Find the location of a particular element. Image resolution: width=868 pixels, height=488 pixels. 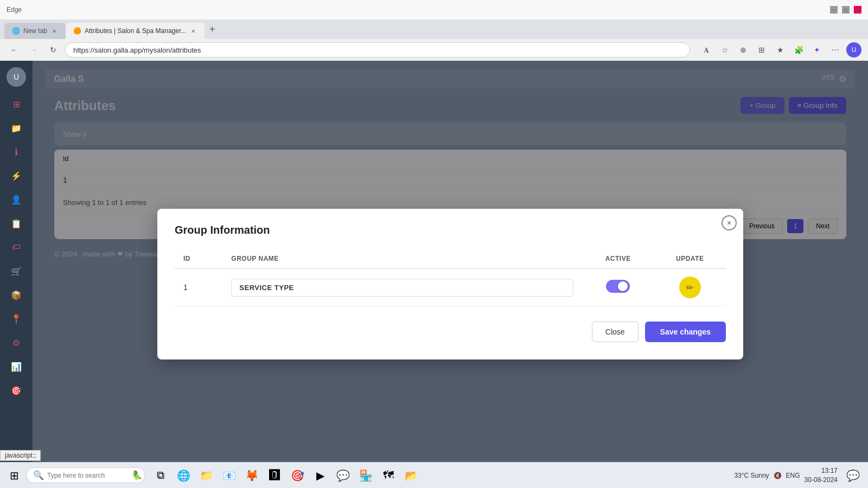

taskbar-volume-icon: 🔇 is located at coordinates (778, 476).